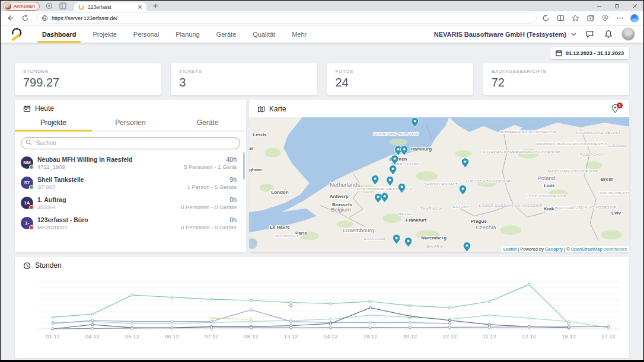 This screenshot has width=644, height=362. I want to click on browser-essentials-icon, so click(605, 18).